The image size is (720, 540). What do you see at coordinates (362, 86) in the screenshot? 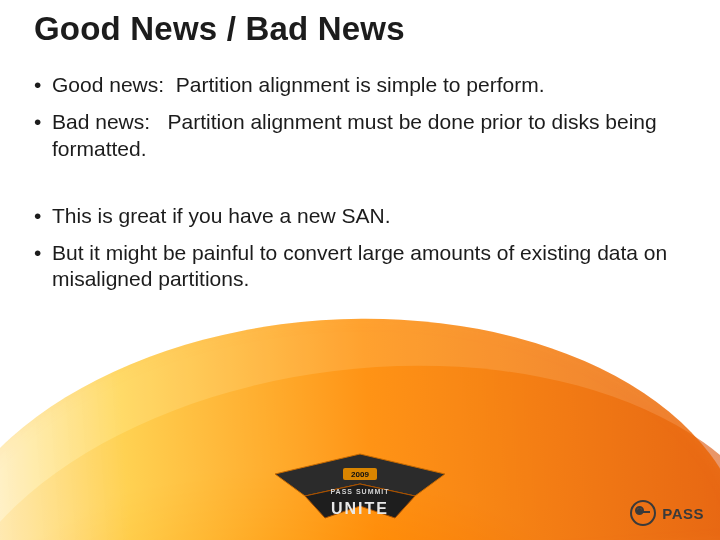
I see `bullet-item: • Good news: Partition alignment is simp…` at bounding box center [362, 86].